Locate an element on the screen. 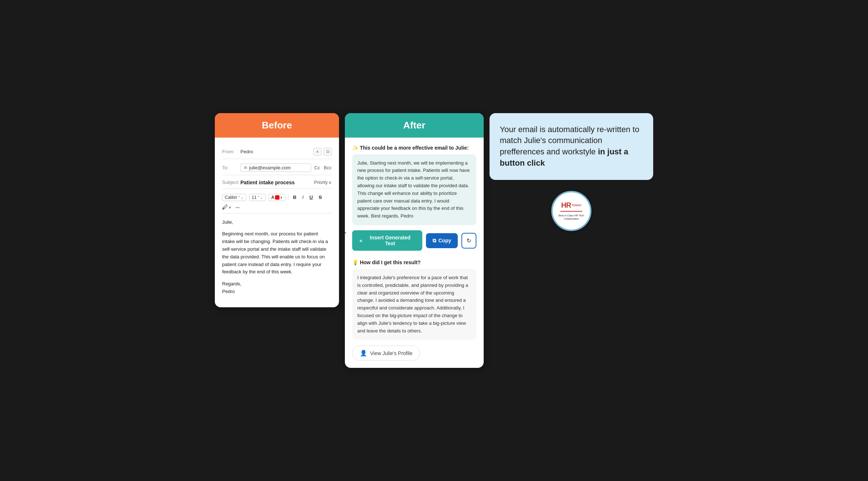  right-panel: Your email is automatically re-written t… is located at coordinates (571, 172).